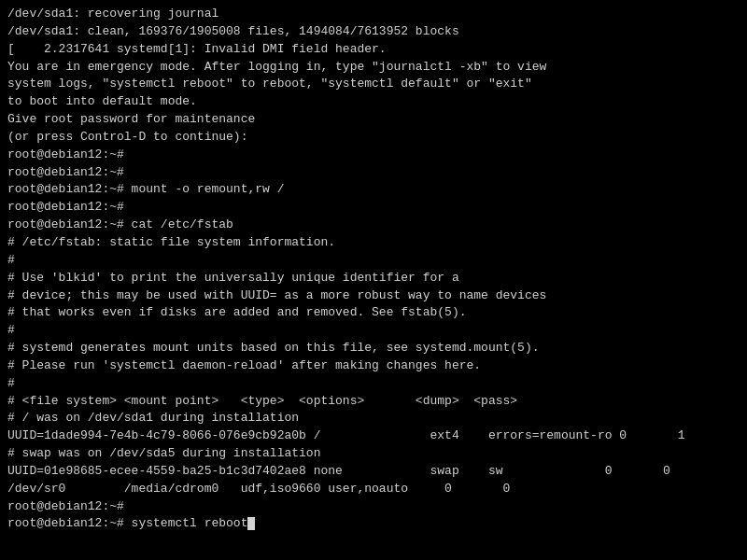 Image resolution: width=747 pixels, height=560 pixels. Describe the element at coordinates (374, 297) in the screenshot. I see `terminal-line: # device; this may be used with UUID= as…` at that location.